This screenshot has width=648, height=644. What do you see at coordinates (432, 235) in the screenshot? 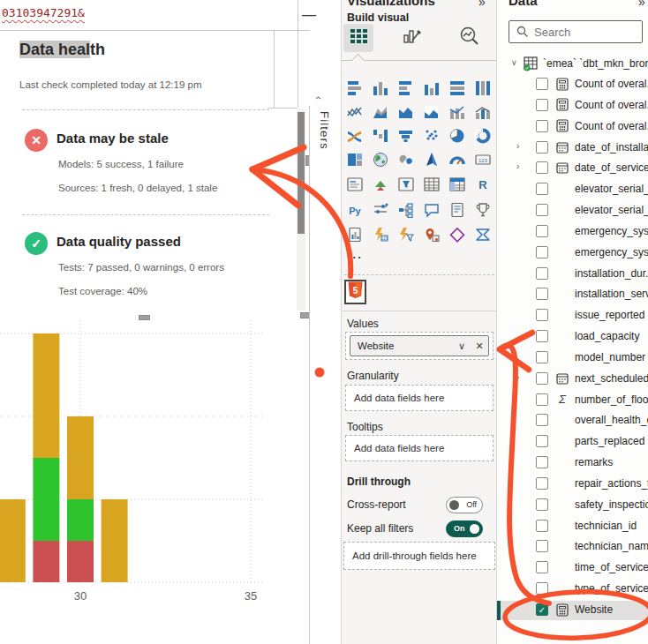
I see `arcgis-visual-icon` at bounding box center [432, 235].